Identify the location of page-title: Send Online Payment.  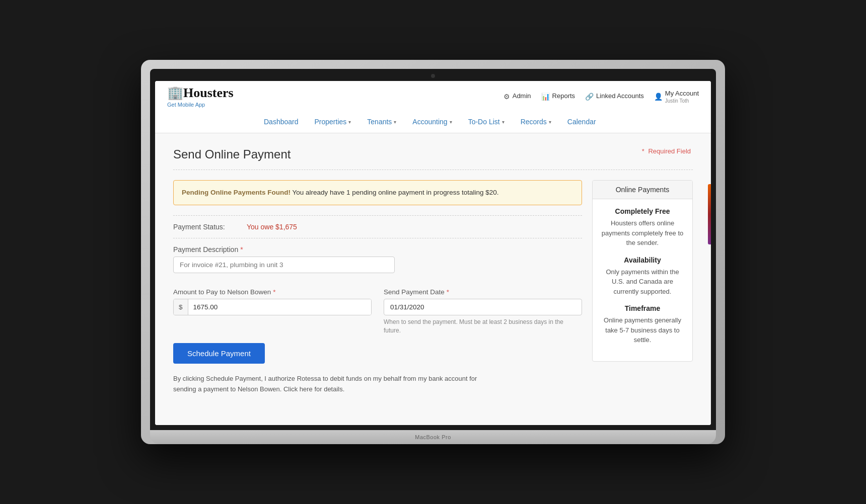
(232, 154).